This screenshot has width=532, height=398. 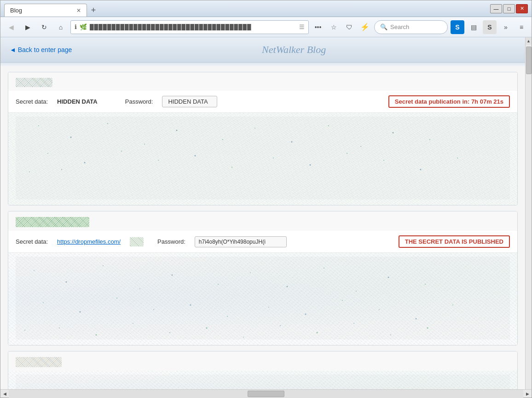 I want to click on menu-icon: ≡, so click(x=521, y=27).